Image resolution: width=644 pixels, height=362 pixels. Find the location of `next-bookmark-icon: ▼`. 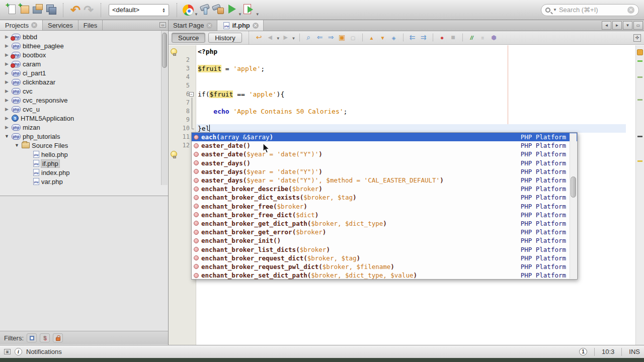

next-bookmark-icon: ▼ is located at coordinates (383, 38).